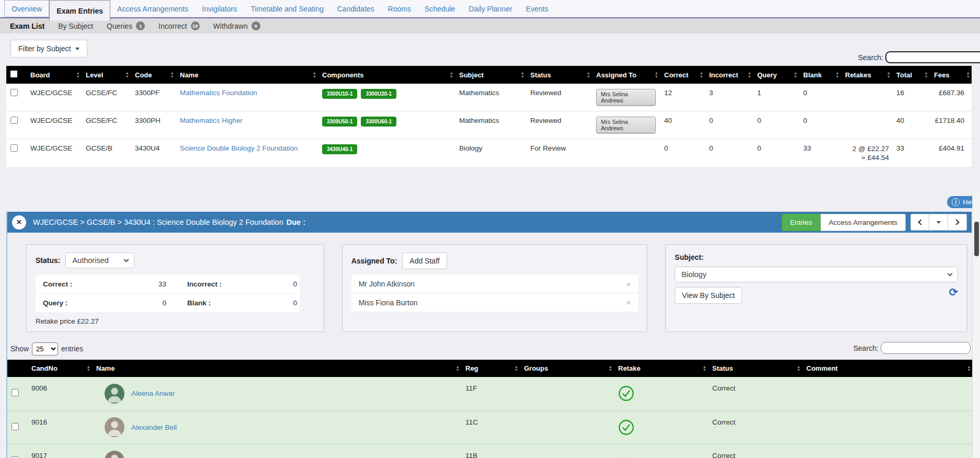 Image resolution: width=980 pixels, height=458 pixels. What do you see at coordinates (153, 8) in the screenshot?
I see `tab-access-arrangements: Access Arrangements` at bounding box center [153, 8].